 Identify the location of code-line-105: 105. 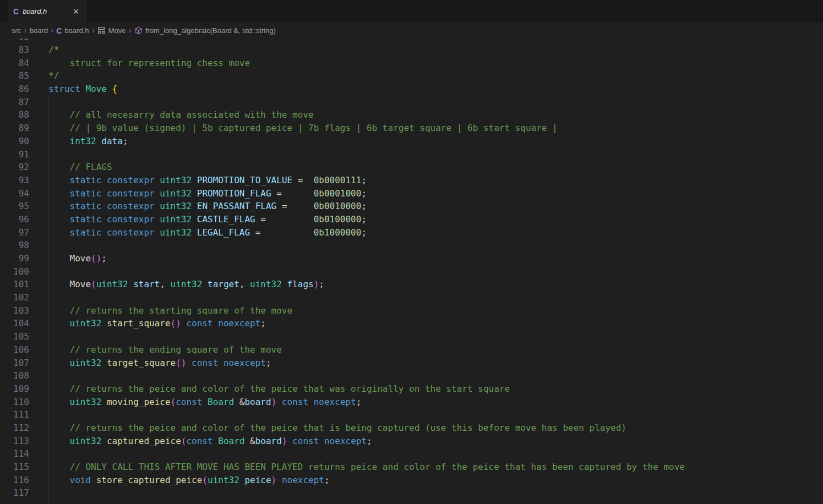
(412, 337).